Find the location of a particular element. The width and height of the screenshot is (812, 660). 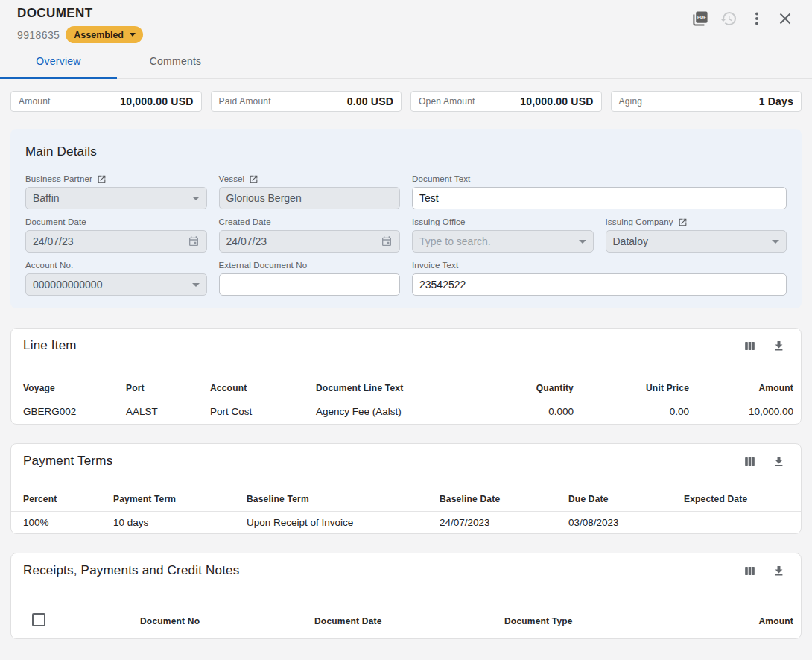

external-document-no-input is located at coordinates (310, 285).